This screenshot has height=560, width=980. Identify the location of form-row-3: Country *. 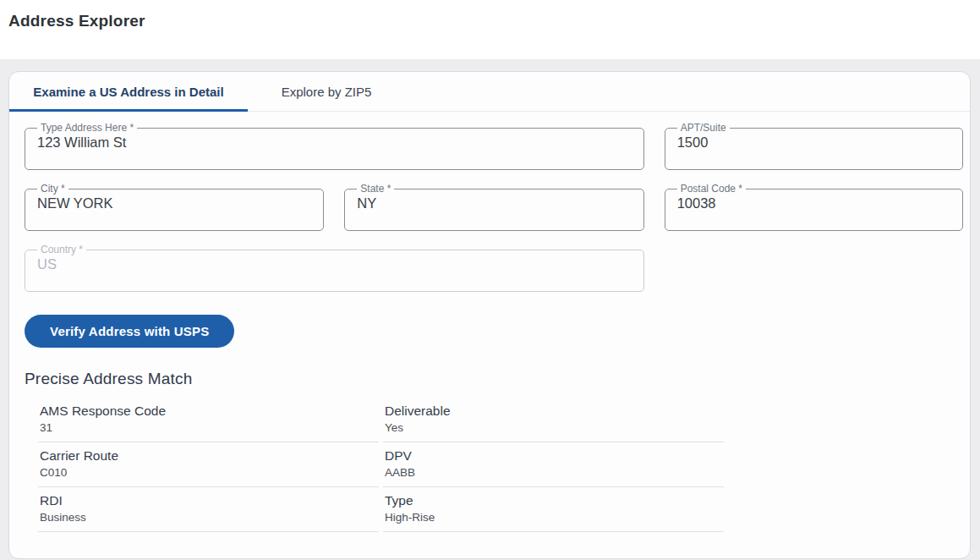
(494, 268).